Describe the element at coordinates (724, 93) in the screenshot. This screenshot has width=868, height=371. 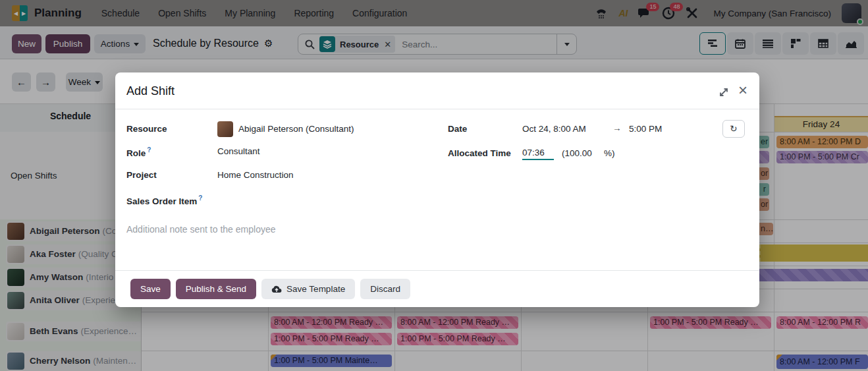
I see `expand-icon` at that location.